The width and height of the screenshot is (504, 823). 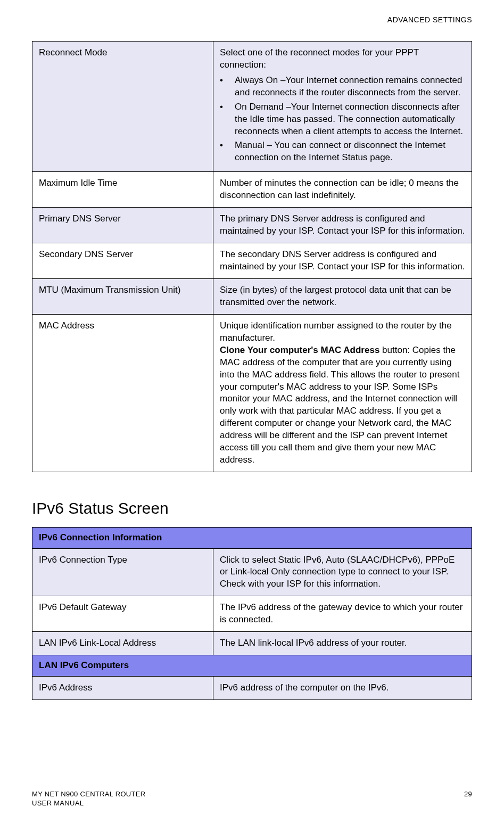 I want to click on bold-text: Clone Your computer's MAC Address, so click(x=300, y=350).